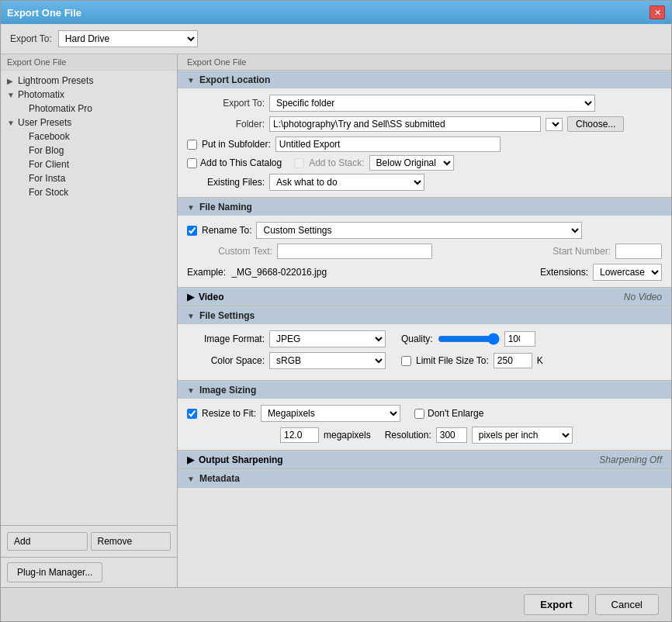  I want to click on colorspace-select: sRGB AdobeRGB ProPhoto RGB, so click(327, 361).